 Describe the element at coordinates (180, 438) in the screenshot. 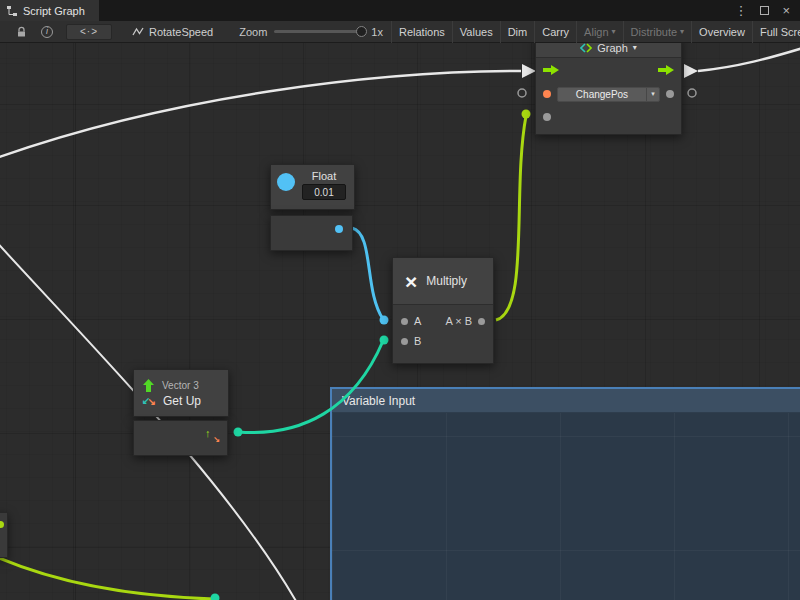

I see `vector3-port-section: ↑ ↘` at that location.